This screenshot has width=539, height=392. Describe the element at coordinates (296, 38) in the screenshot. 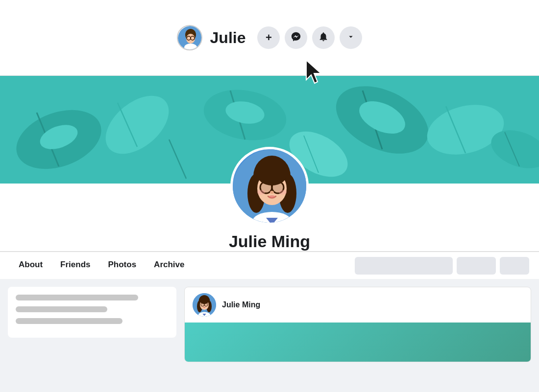

I see `messenger-button` at that location.